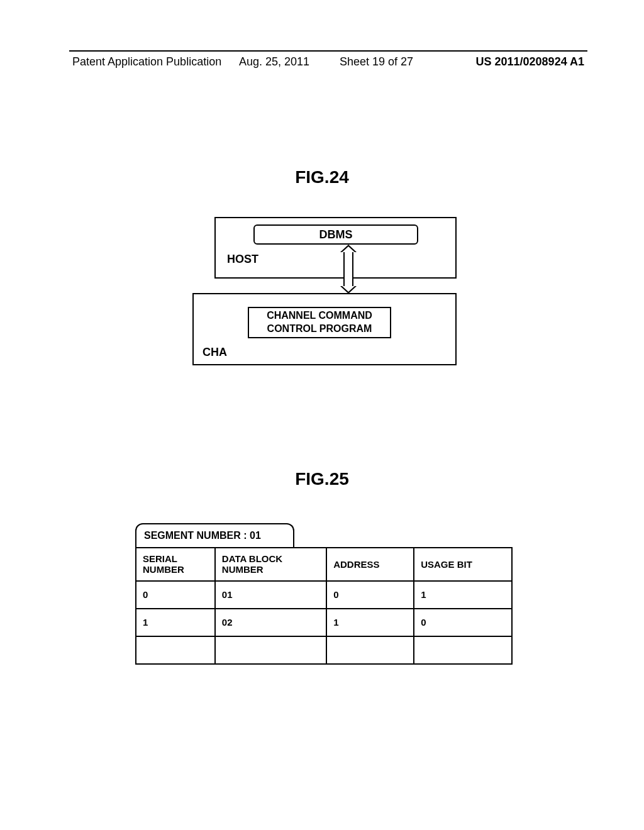  What do you see at coordinates (348, 269) in the screenshot?
I see `bidirectional-arrow-icon` at bounding box center [348, 269].